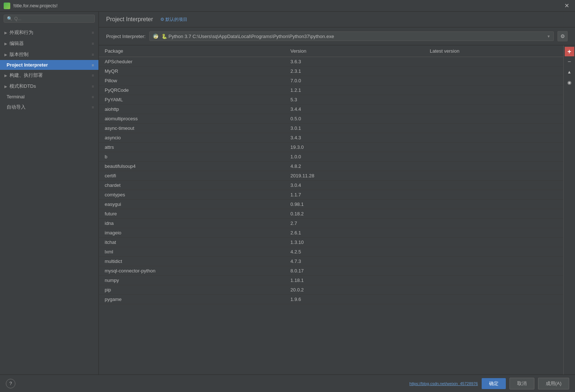 This screenshot has height=392, width=575. What do you see at coordinates (354, 51) in the screenshot?
I see `col-header-version: Version` at bounding box center [354, 51].